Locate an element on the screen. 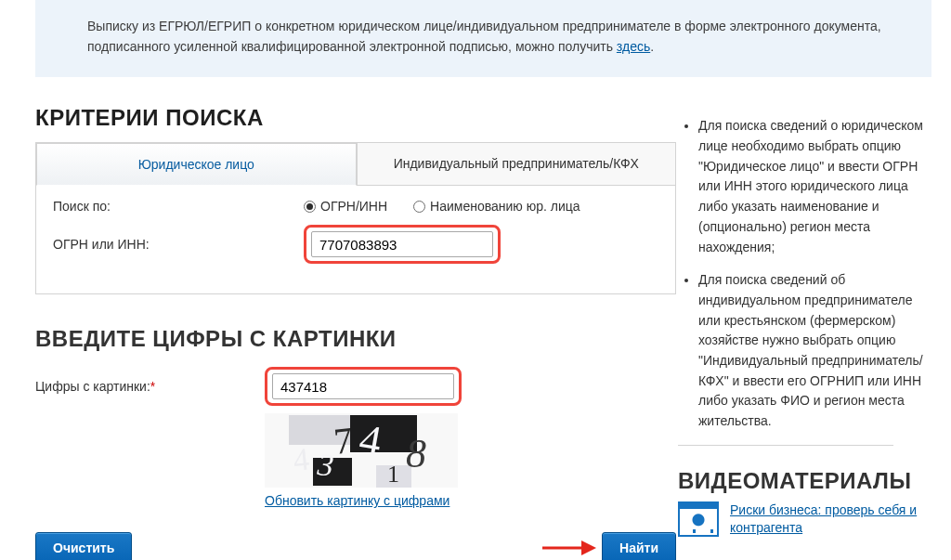 The image size is (951, 560). entity-type-tabs: Юридическое лицо Индивидуальный предприн… is located at coordinates (356, 164).